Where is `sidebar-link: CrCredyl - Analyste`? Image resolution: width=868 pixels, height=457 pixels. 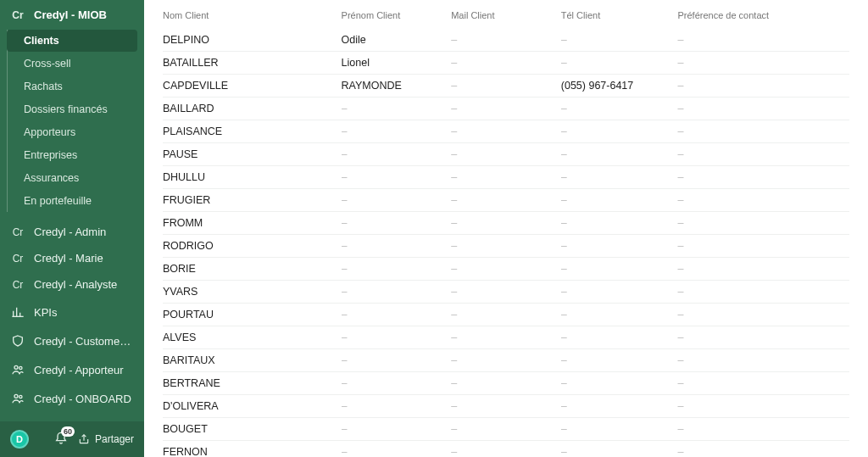
sidebar-link: CrCredyl - Analyste is located at coordinates (72, 285).